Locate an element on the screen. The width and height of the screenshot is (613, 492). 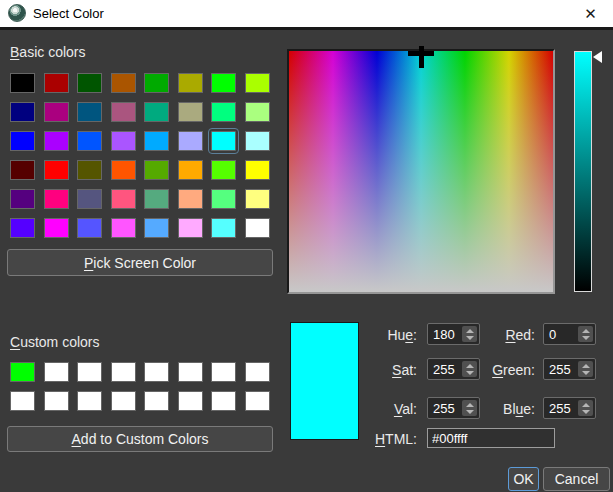
green-spinbox-value: 255 is located at coordinates (561, 369).